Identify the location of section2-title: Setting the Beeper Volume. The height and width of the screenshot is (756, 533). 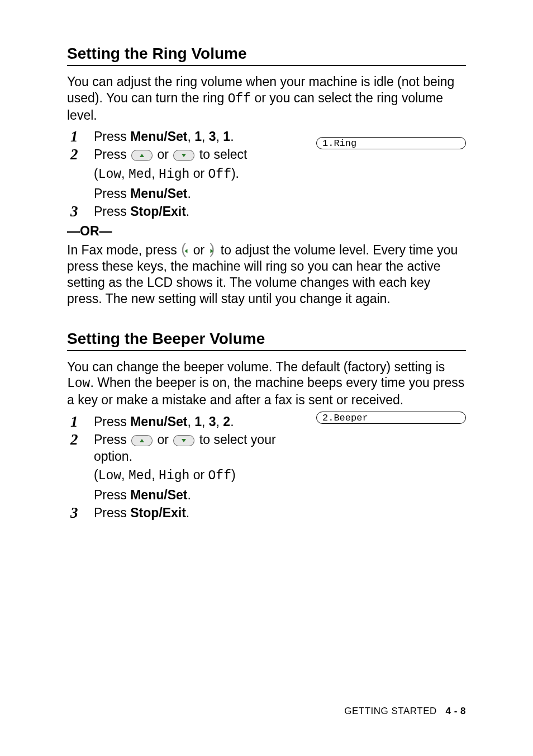
(266, 341).